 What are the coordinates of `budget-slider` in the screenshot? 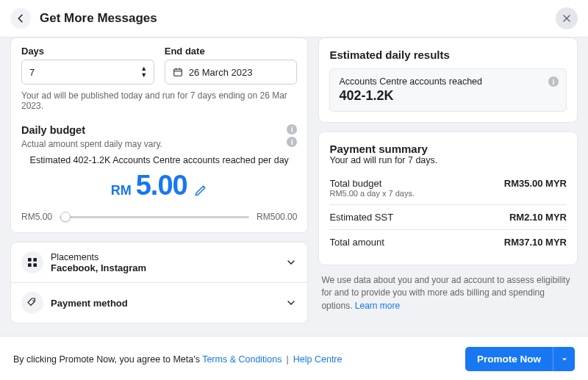 It's located at (154, 217).